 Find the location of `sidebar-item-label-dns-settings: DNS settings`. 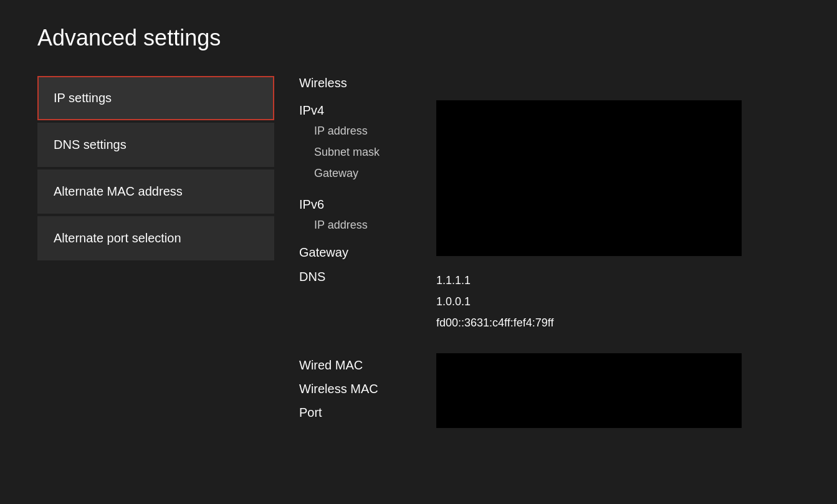

sidebar-item-label-dns-settings: DNS settings is located at coordinates (90, 145).